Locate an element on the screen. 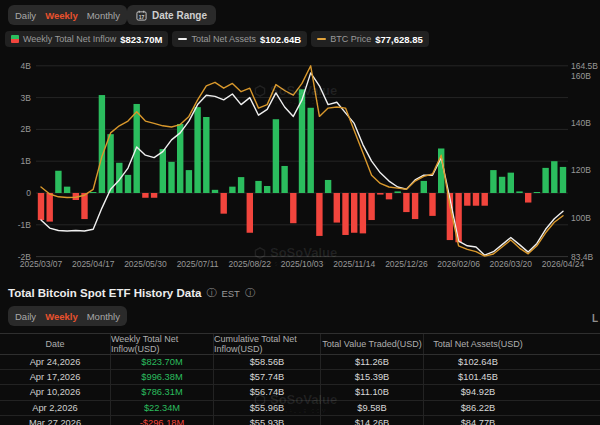 Image resolution: width=600 pixels, height=425 pixels. x-axis-tick: 2025/04/17 is located at coordinates (94, 264).